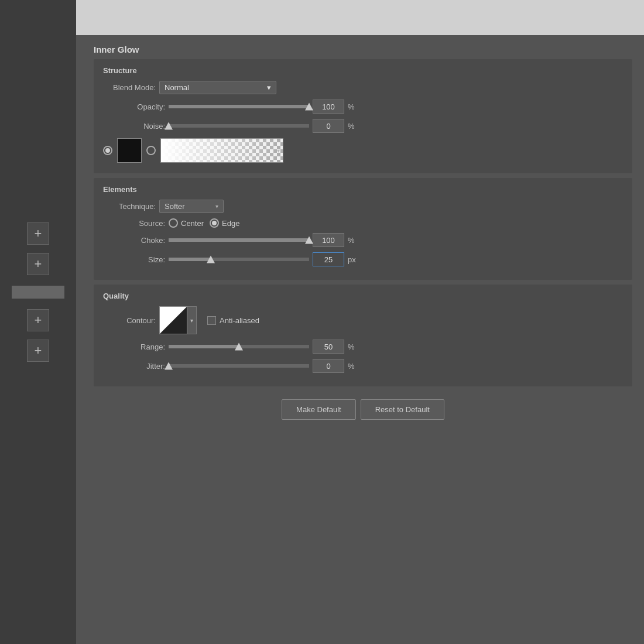 Image resolution: width=644 pixels, height=644 pixels. What do you see at coordinates (363, 259) in the screenshot?
I see `size-row: Size: px` at bounding box center [363, 259].